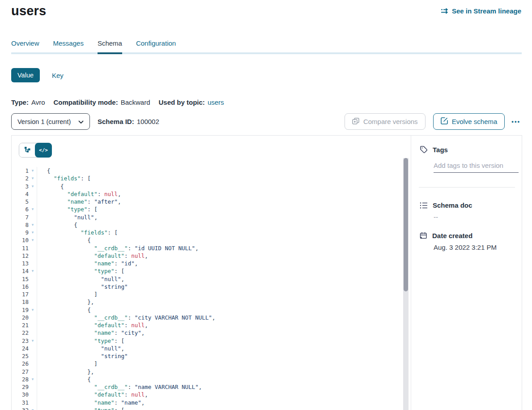  I want to click on tab-messages: Messages, so click(68, 46).